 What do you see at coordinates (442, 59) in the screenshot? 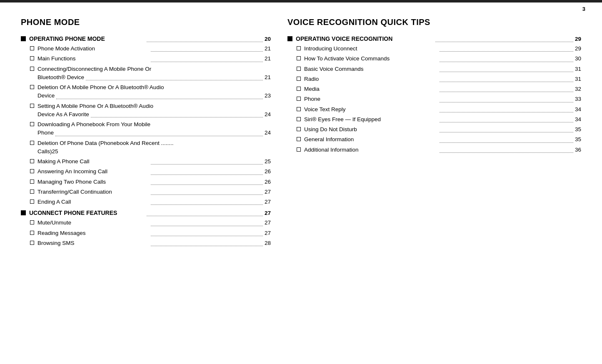
I see `toc-entry: How To Activate Voice Commands30` at bounding box center [442, 59].